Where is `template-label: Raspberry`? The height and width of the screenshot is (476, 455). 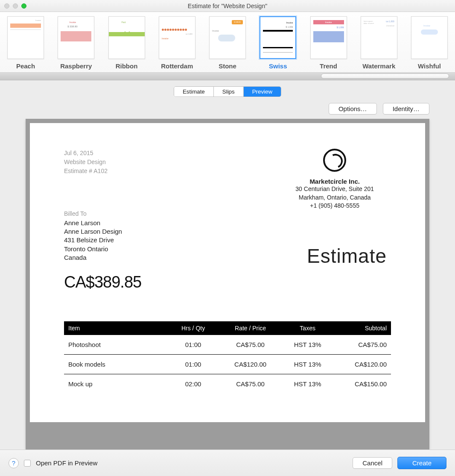
template-label: Raspberry is located at coordinates (76, 66).